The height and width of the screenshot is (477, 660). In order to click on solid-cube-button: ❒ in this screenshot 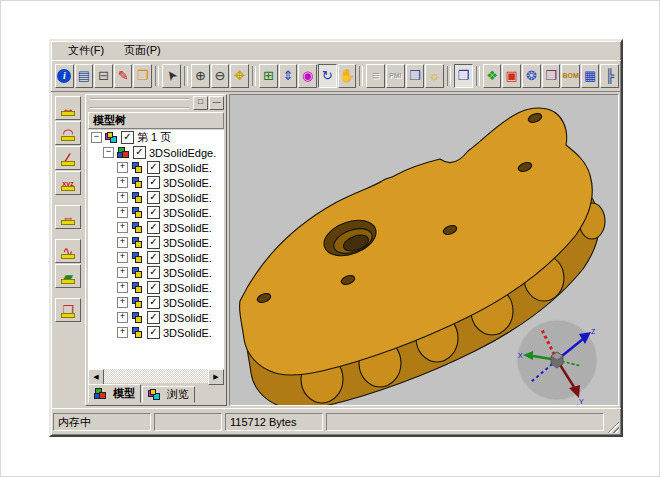, I will do `click(552, 76)`.